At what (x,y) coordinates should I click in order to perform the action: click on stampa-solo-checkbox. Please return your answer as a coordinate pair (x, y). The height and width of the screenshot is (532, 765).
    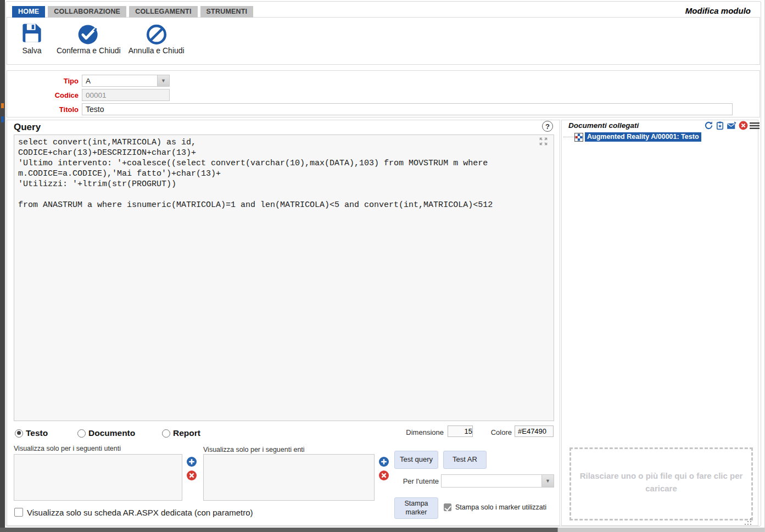
    Looking at the image, I should click on (448, 507).